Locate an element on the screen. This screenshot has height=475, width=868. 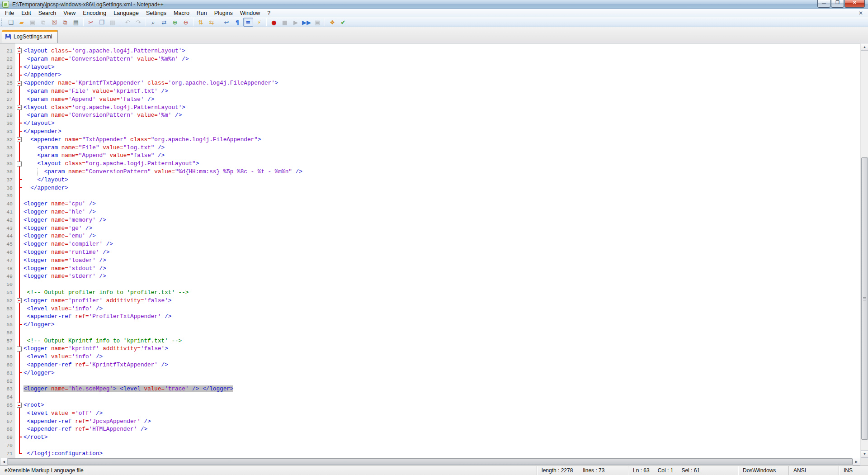
line-number: 58 is located at coordinates (8, 349).